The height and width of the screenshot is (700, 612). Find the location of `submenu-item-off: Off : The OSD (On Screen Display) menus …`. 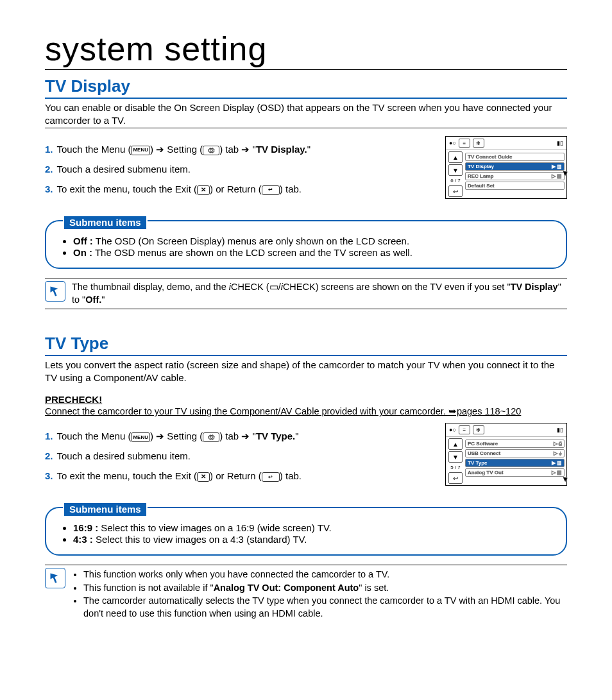

submenu-item-off: Off : The OSD (On Screen Display) menus … is located at coordinates (312, 241).